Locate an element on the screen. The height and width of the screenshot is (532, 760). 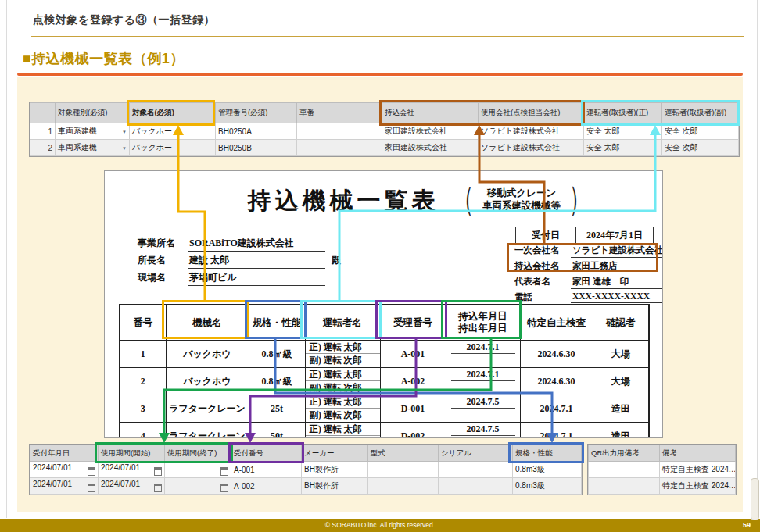
col-header-period-end: 使用期間(終了) is located at coordinates (199, 453).